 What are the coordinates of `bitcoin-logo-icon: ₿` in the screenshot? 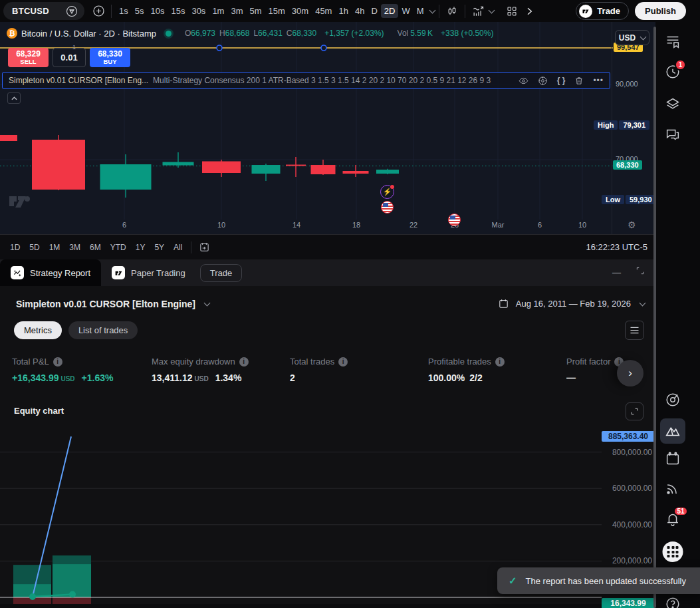 It's located at (12, 33).